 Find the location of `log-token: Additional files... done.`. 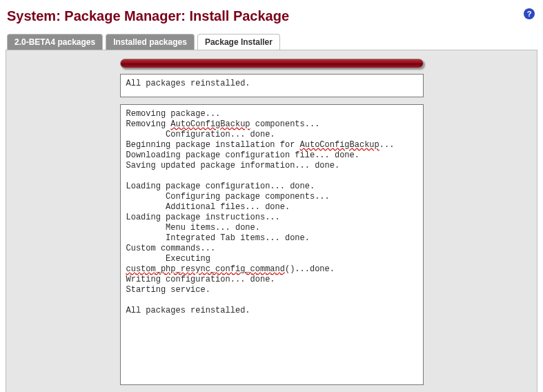

log-token: Additional files... done. is located at coordinates (208, 207).